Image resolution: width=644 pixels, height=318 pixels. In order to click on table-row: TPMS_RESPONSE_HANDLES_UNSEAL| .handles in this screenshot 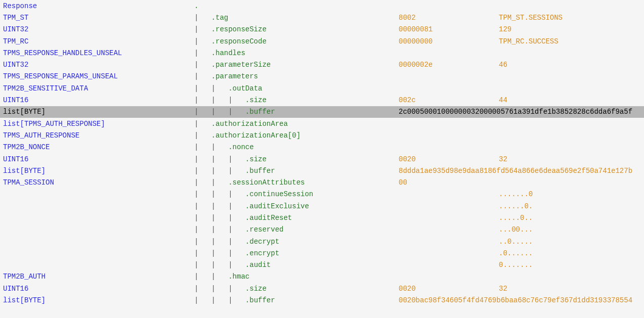, I will do `click(322, 53)`.